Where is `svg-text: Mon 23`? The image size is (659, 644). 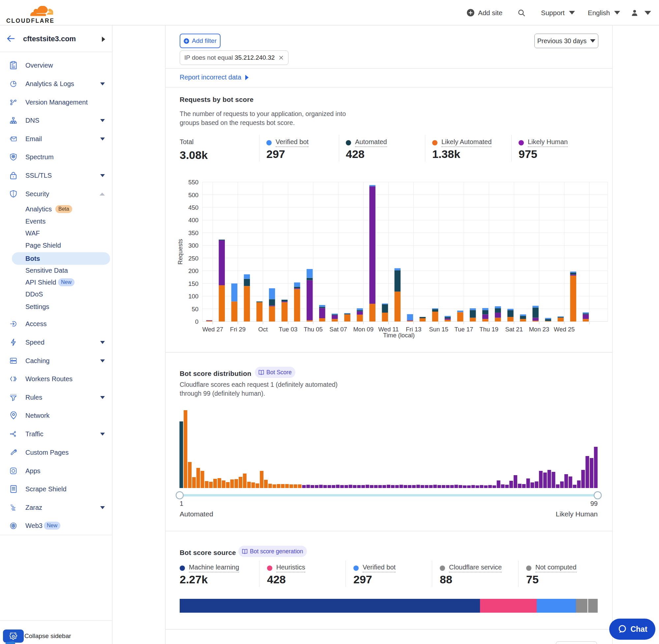
svg-text: Mon 23 is located at coordinates (539, 329).